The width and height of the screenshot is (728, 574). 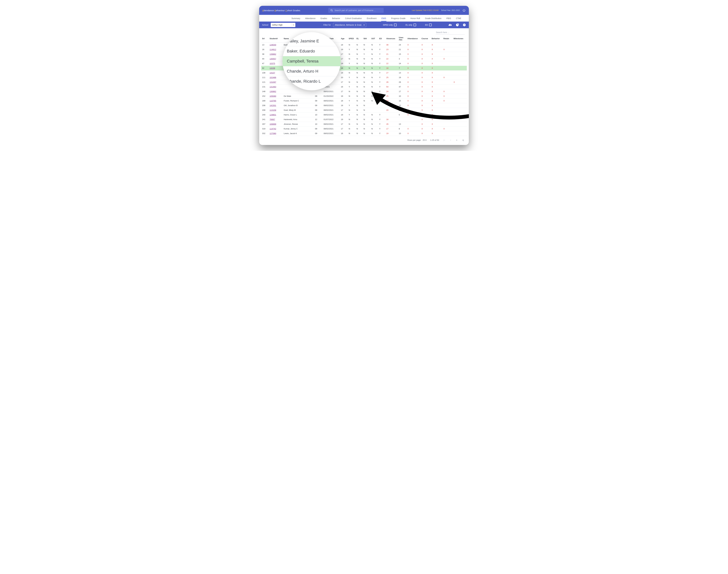 What do you see at coordinates (273, 115) in the screenshot?
I see `student-link: 129801` at bounding box center [273, 115].